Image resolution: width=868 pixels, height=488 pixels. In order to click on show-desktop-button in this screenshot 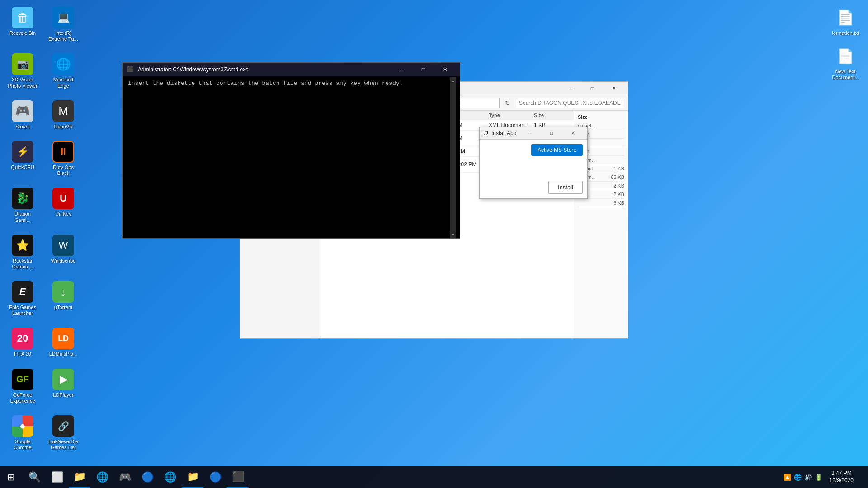, I will do `click(862, 477)`.